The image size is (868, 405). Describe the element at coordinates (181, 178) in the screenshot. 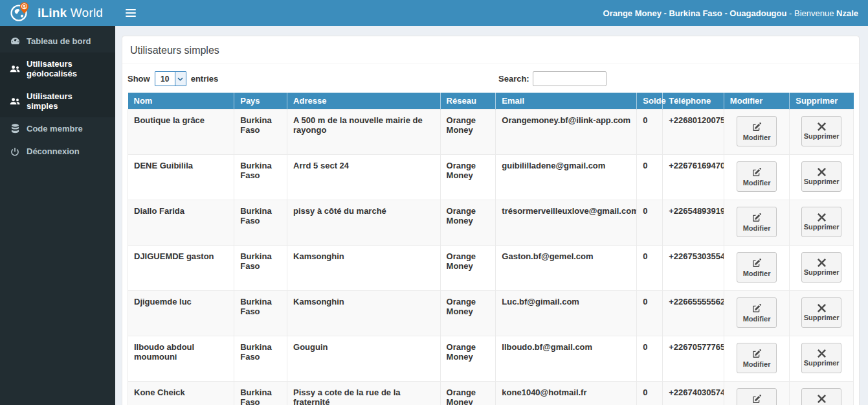

I see `cell-nom: DENE Guibilila` at that location.